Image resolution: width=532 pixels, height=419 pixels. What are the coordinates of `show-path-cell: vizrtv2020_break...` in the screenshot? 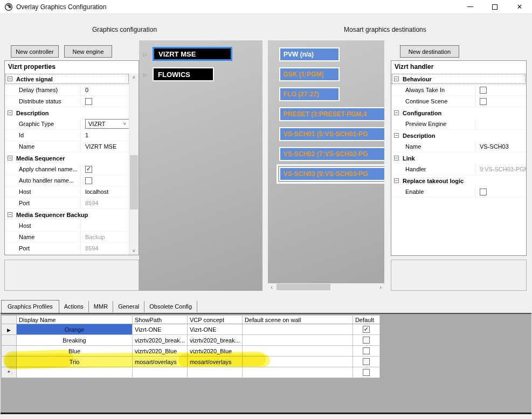 It's located at (160, 340).